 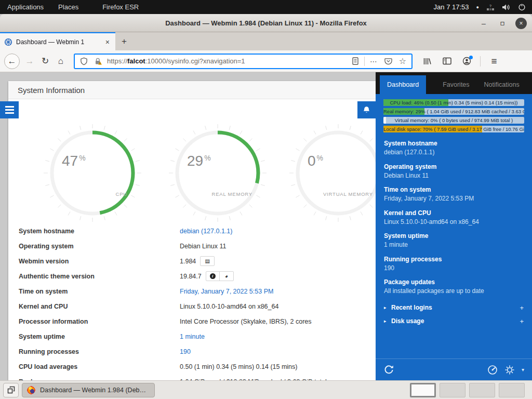 I want to click on sidebar-tabs: Dashboard Favorites Notifications, so click(x=454, y=83).